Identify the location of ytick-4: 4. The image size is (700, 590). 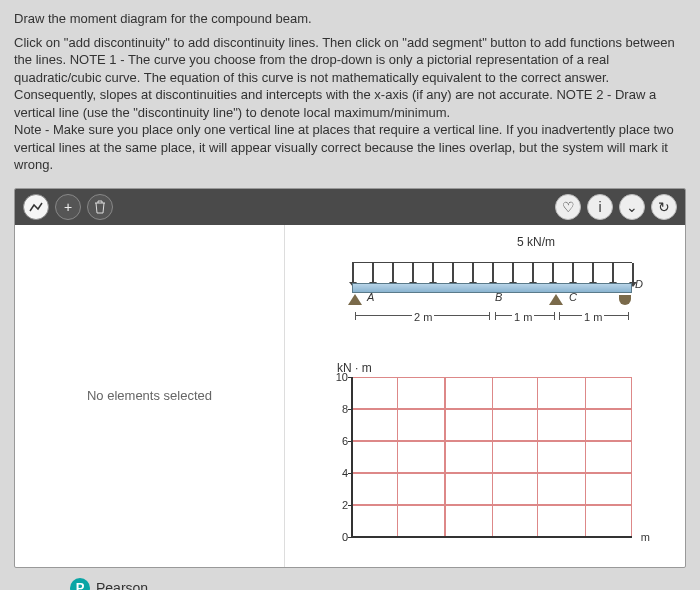
(338, 473).